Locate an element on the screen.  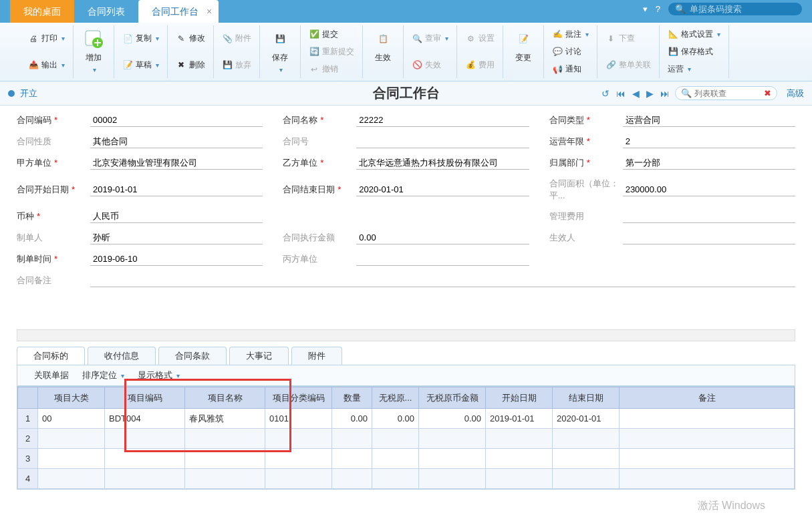
table-row: 4 is located at coordinates (406, 479).